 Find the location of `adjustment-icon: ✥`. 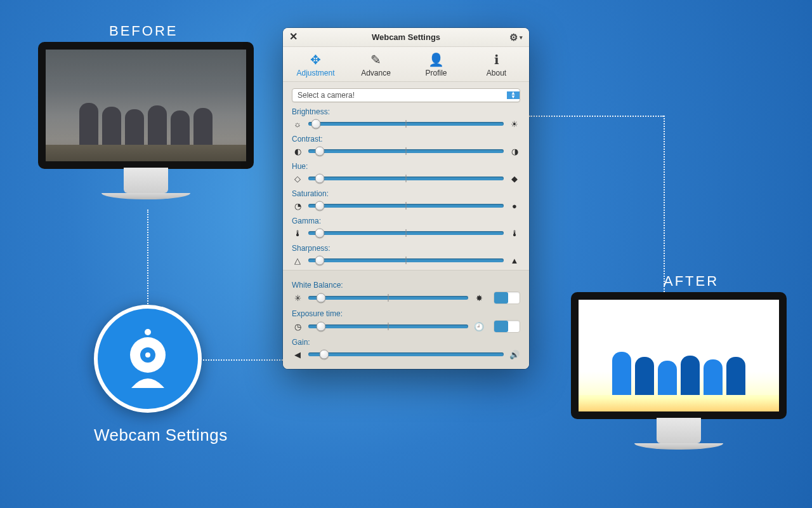

adjustment-icon: ✥ is located at coordinates (316, 60).